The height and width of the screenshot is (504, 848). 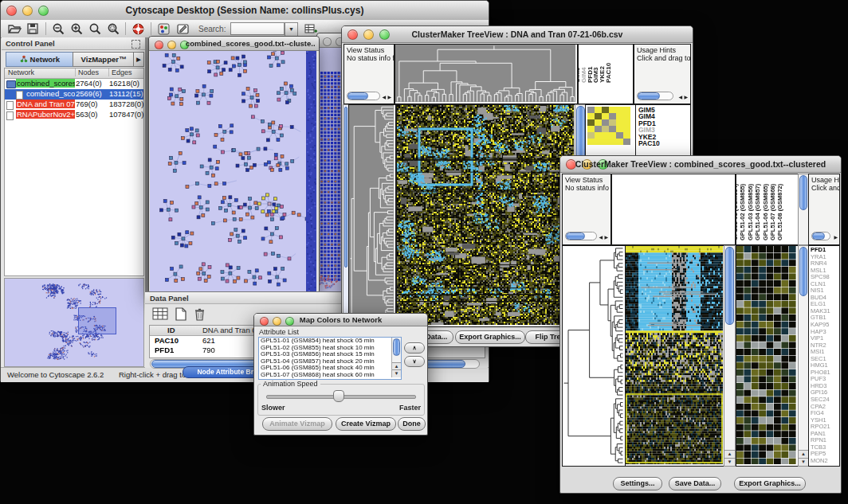 I want to click on save-icon, so click(x=33, y=29).